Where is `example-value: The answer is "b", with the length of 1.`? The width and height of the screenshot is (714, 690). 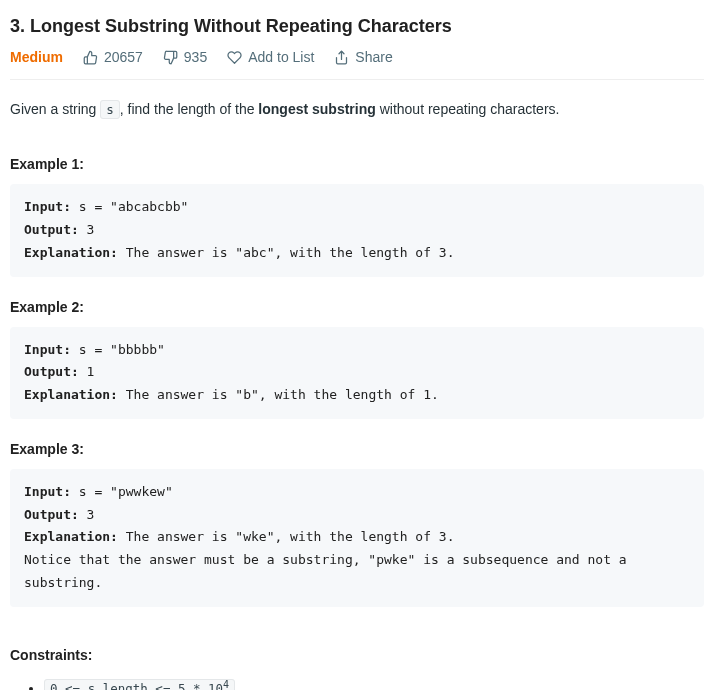
example-value: The answer is "b", with the length of 1. is located at coordinates (278, 394).